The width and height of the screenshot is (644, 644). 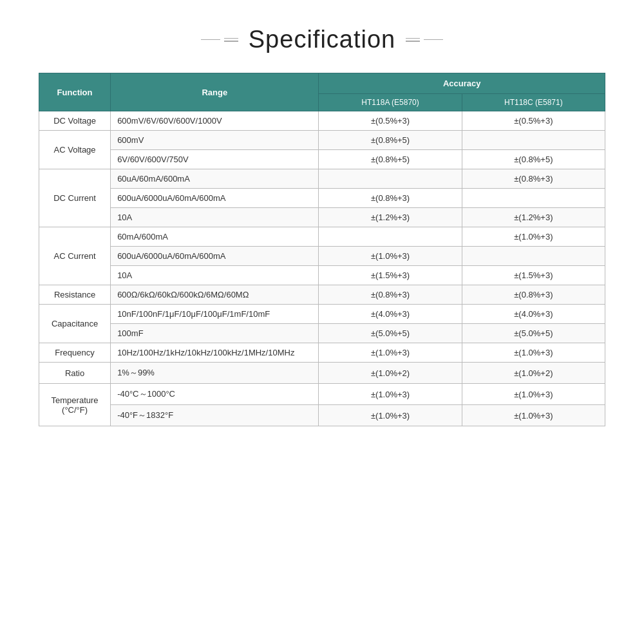 What do you see at coordinates (413, 41) in the screenshot?
I see `right-double-line-bottom` at bounding box center [413, 41].